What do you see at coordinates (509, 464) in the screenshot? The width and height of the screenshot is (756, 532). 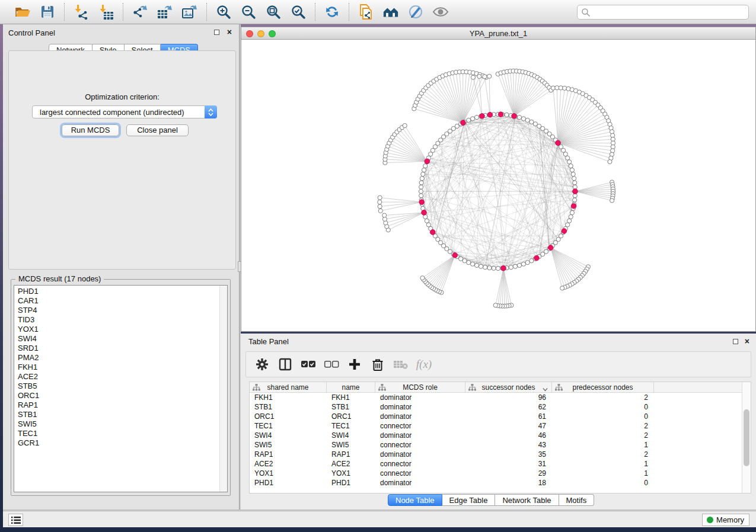 I see `table-cell: 31` at bounding box center [509, 464].